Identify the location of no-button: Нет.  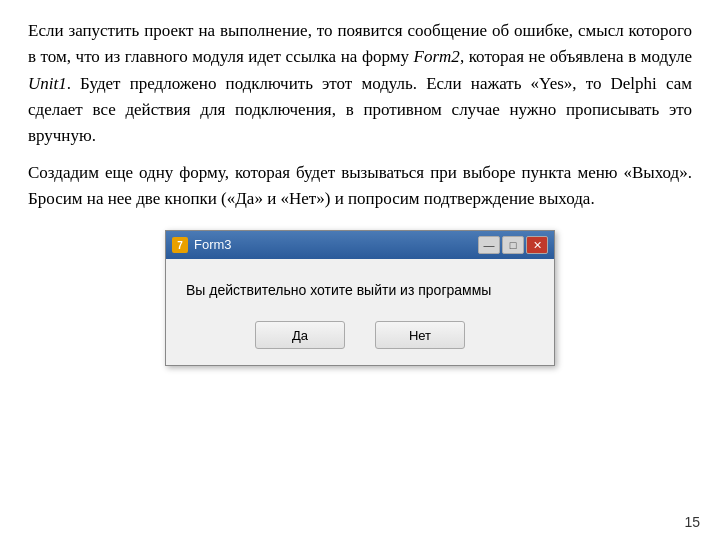
(420, 335).